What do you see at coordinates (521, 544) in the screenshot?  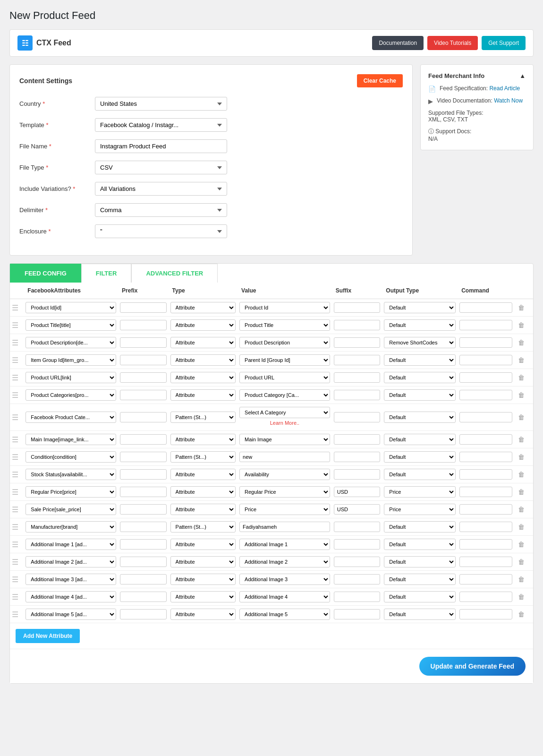 I see `delete-row-button-13: 🗑` at bounding box center [521, 544].